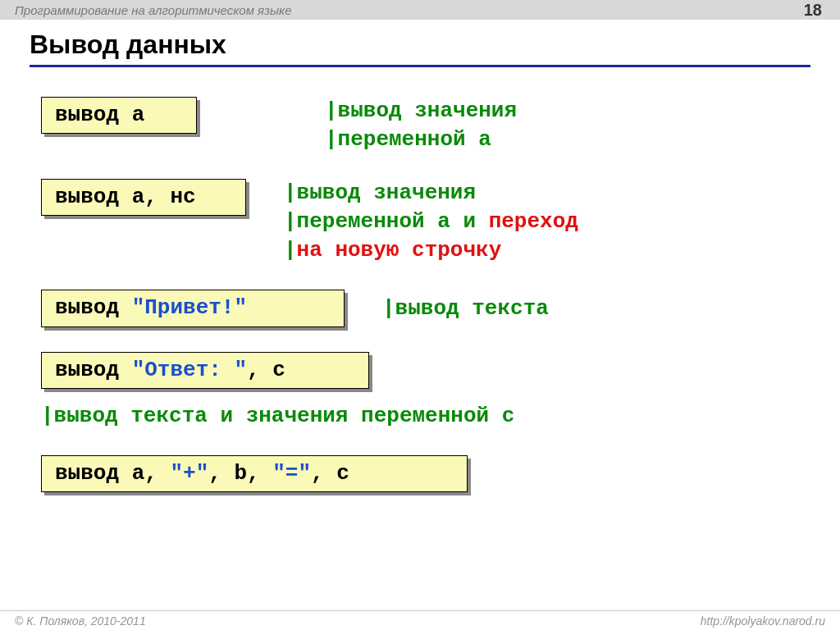 The image size is (840, 630). I want to click on page-number: 18, so click(815, 10).